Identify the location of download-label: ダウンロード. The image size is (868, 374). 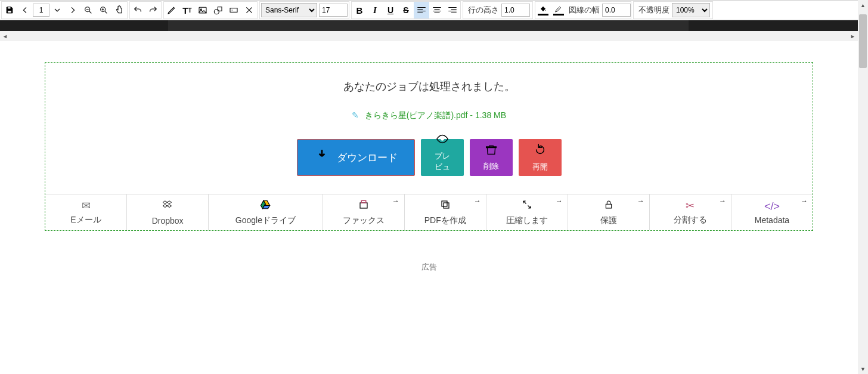
(367, 157).